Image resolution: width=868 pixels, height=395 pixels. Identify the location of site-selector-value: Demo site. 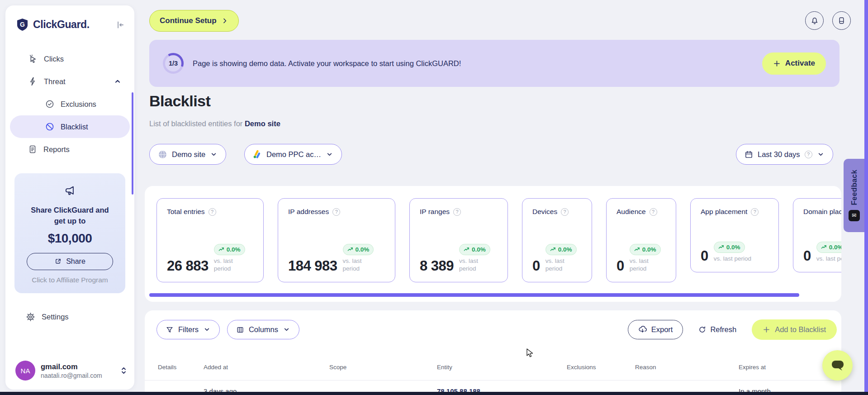
(189, 155).